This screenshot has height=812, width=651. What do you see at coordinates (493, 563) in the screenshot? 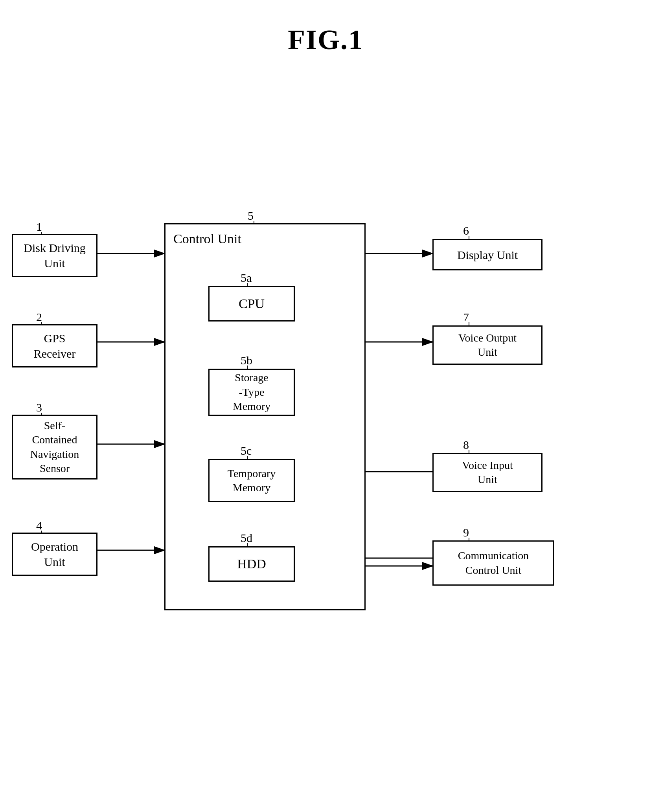
I see `communication-control-unit-box: CommunicationControl Unit` at bounding box center [493, 563].